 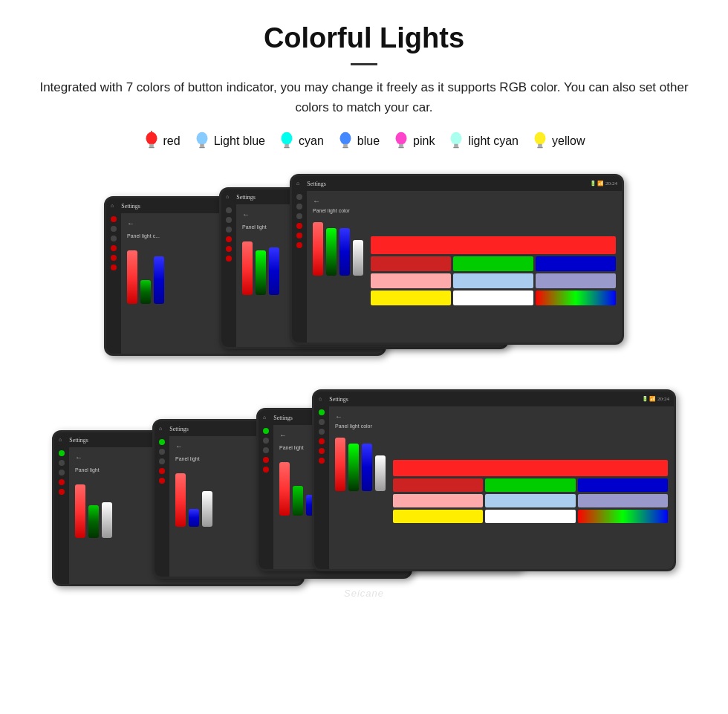 What do you see at coordinates (131, 206) in the screenshot?
I see `settings-label-1: Settings` at bounding box center [131, 206].